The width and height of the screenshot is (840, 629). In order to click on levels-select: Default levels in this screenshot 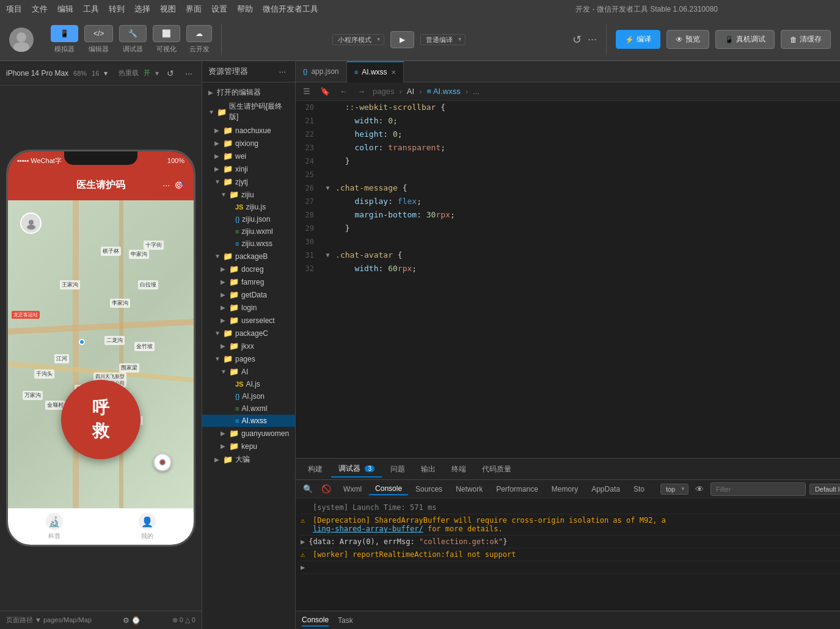, I will do `click(825, 489)`.